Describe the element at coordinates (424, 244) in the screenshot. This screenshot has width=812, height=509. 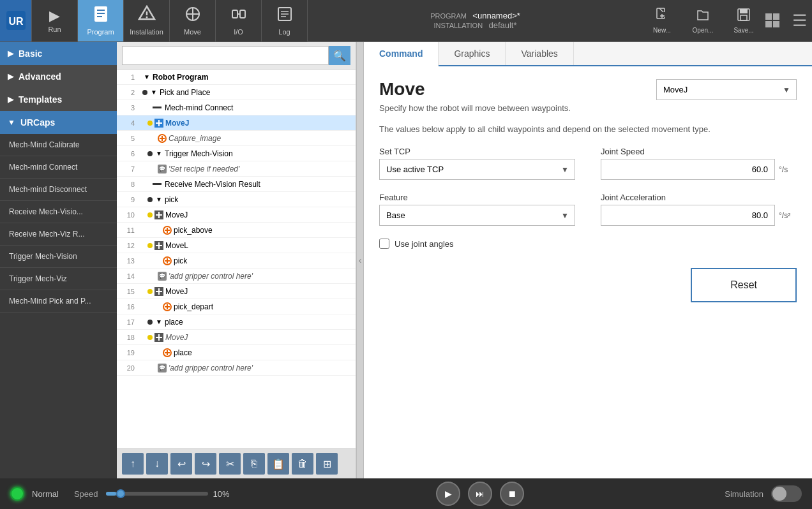
I see `use-joint-angles-label: Use joint angles` at that location.